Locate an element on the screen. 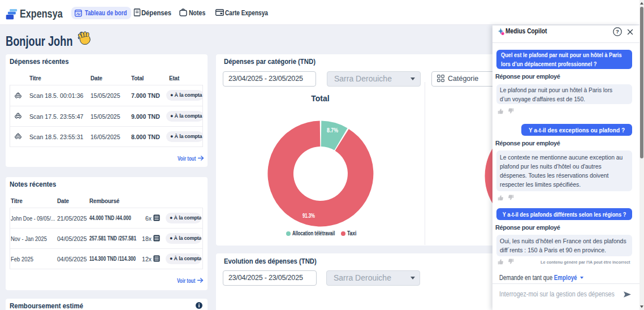 Image resolution: width=644 pixels, height=310 pixels. svg-text: 8.7% is located at coordinates (332, 130).